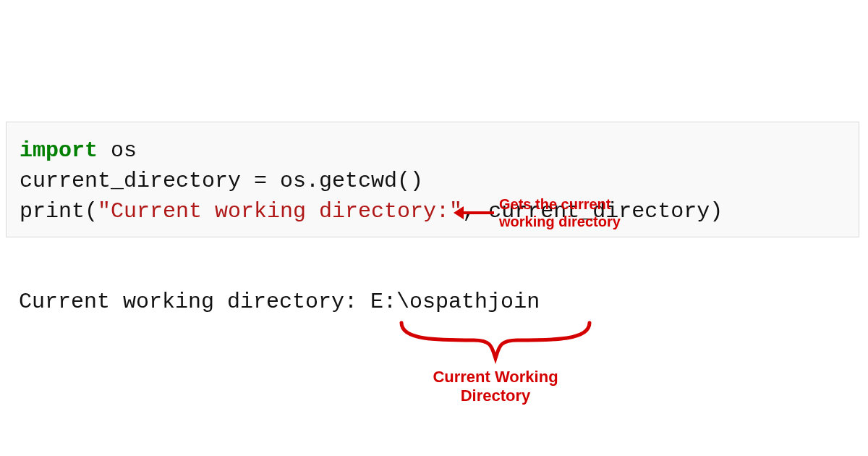  What do you see at coordinates (495, 344) in the screenshot?
I see `curly-brace-icon` at bounding box center [495, 344].